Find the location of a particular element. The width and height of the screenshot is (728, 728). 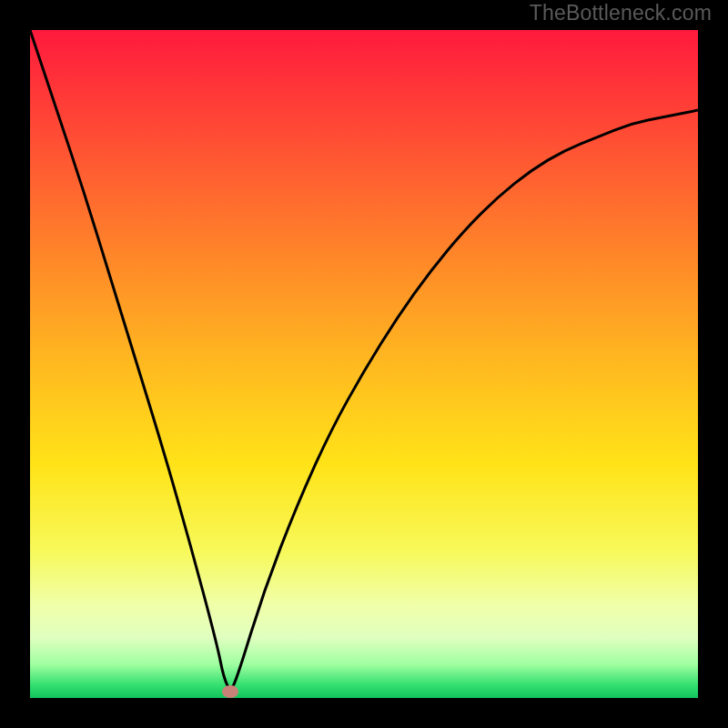

watermark-text: TheBottleneck.com is located at coordinates (621, 13).